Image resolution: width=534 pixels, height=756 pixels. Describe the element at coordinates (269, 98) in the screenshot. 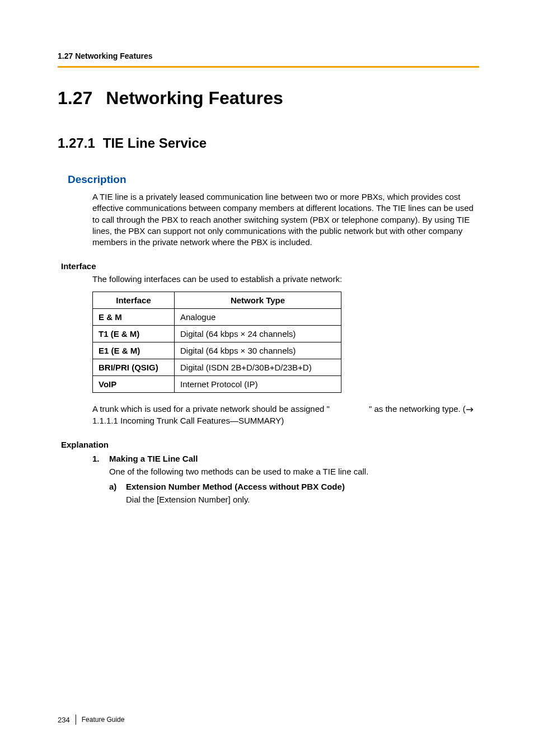

I see `section-heading-1: 1.27Networking Features` at that location.